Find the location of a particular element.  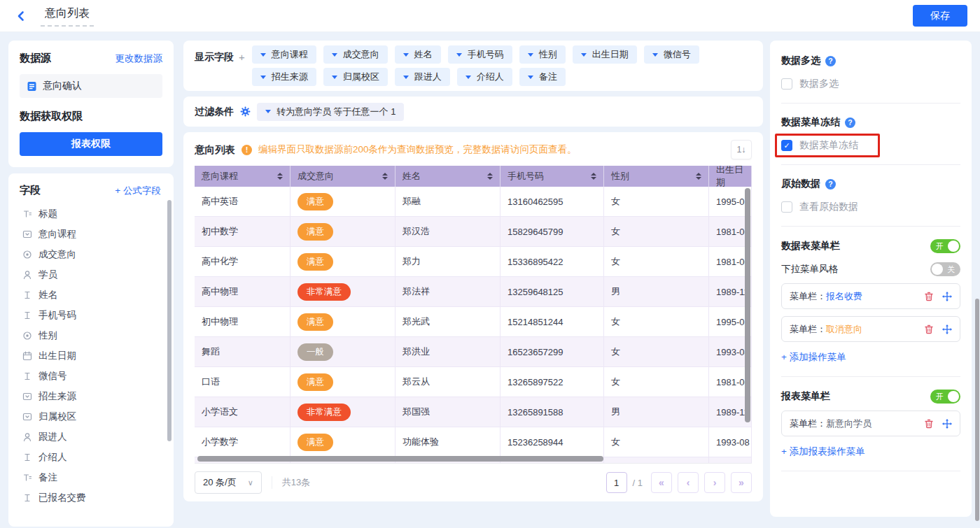

field-item-referrer: 介绍人 is located at coordinates (92, 457).